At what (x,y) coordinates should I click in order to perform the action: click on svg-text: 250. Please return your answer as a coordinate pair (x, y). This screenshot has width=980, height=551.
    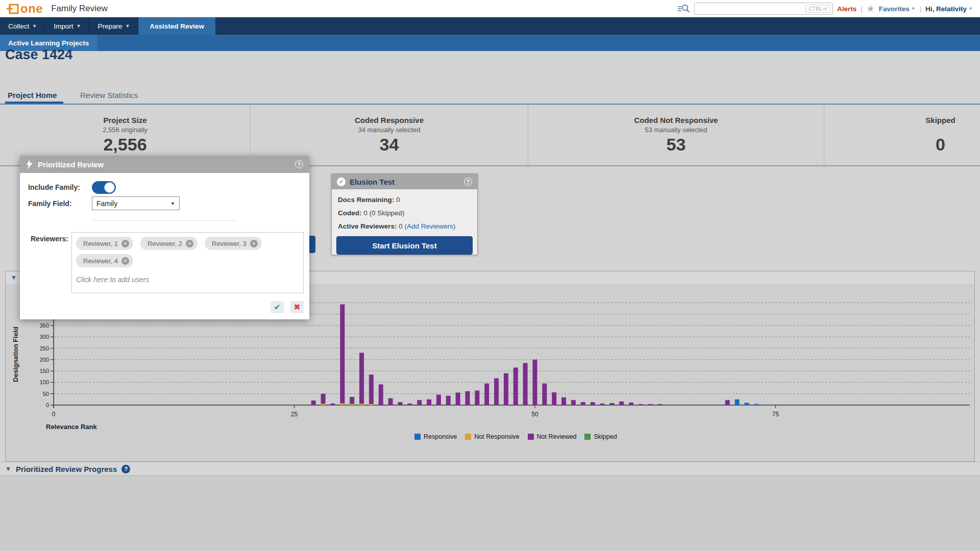
    Looking at the image, I should click on (44, 348).